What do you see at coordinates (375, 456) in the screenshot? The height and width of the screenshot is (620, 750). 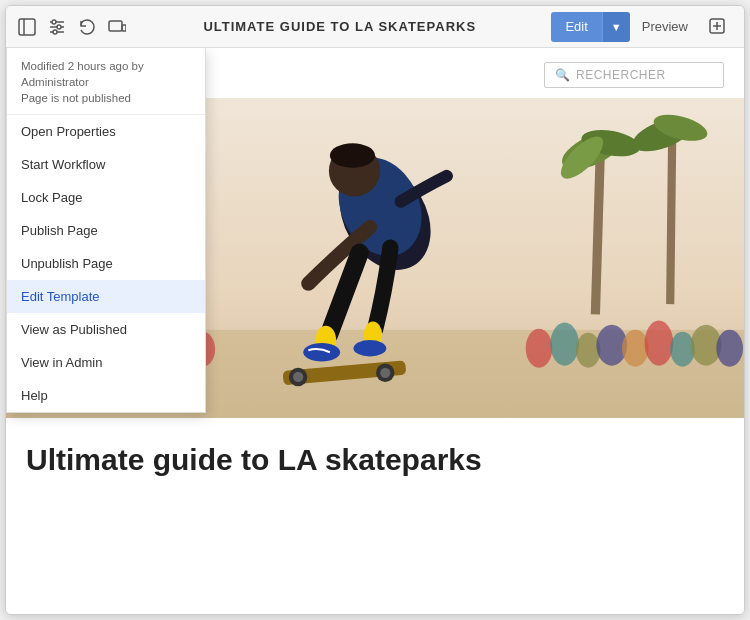 I see `page-title-section: Ultimate guide to LA skateparks` at bounding box center [375, 456].